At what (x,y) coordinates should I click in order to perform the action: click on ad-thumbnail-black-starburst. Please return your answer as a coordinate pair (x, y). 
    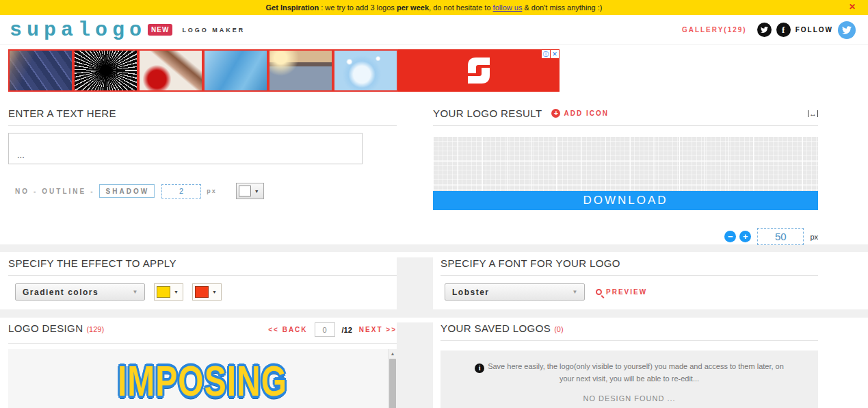
    Looking at the image, I should click on (105, 71).